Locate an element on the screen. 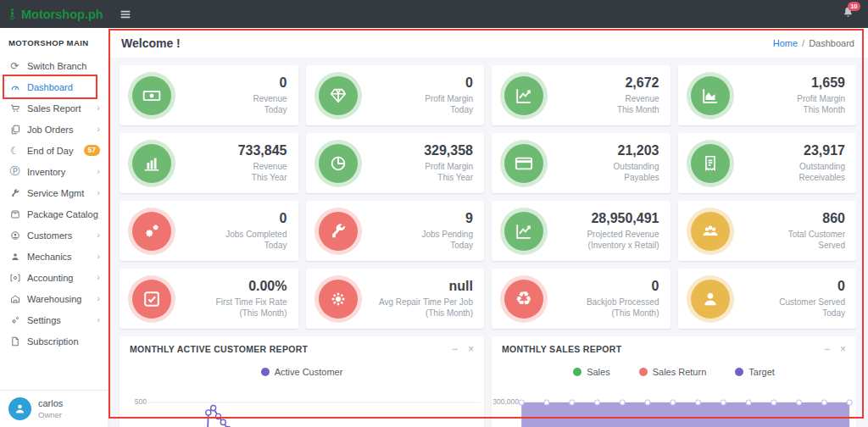 This screenshot has width=868, height=427. stat-card: 1,659Profit MarginThis Month is located at coordinates (768, 95).